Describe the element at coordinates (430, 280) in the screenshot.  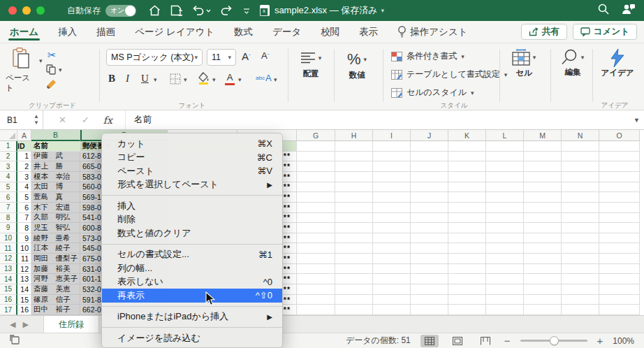
I see `cell-J14` at that location.